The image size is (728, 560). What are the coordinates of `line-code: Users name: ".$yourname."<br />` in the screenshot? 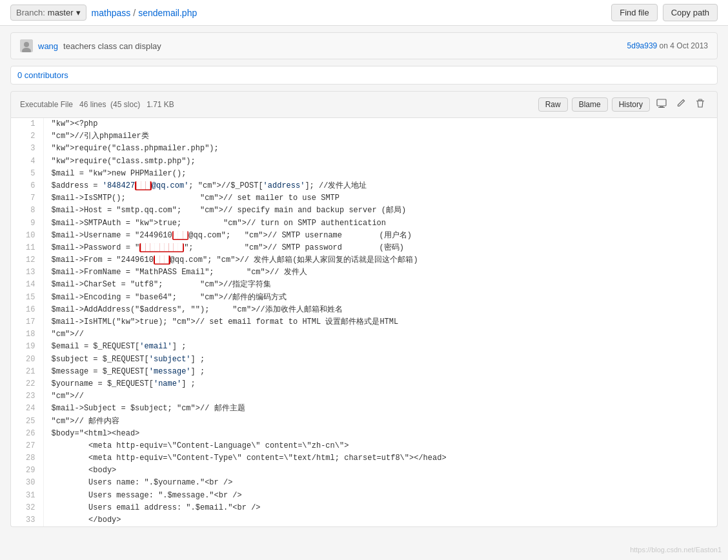 It's located at (380, 483).